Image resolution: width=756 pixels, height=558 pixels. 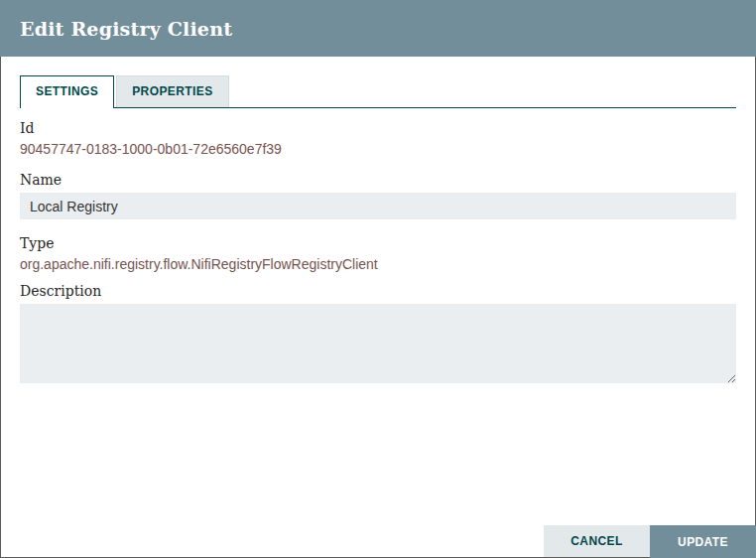 What do you see at coordinates (378, 28) in the screenshot?
I see `dialog-header: Edit Registry Client` at bounding box center [378, 28].